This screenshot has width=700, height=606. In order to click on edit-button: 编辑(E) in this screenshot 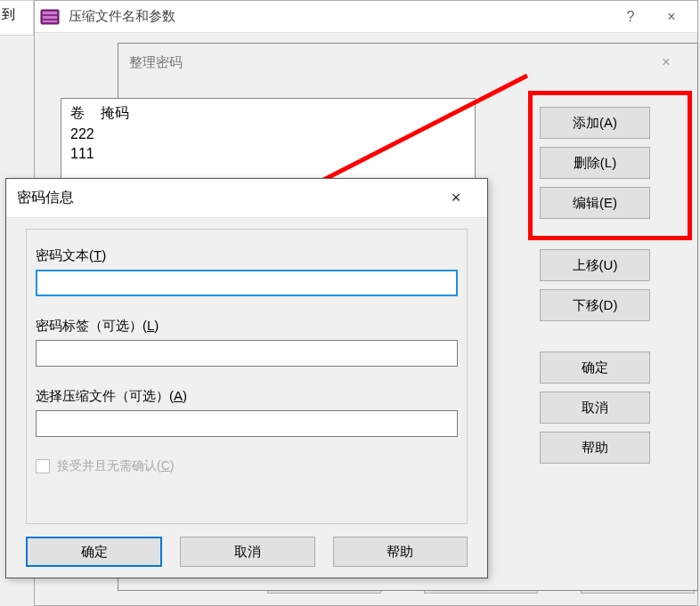, I will do `click(595, 203)`.